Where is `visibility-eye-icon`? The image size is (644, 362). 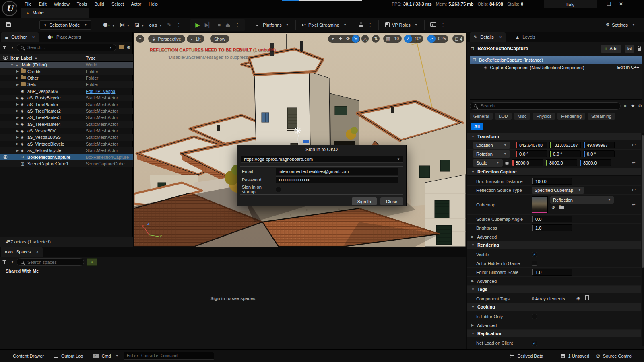
visibility-eye-icon is located at coordinates (6, 157).